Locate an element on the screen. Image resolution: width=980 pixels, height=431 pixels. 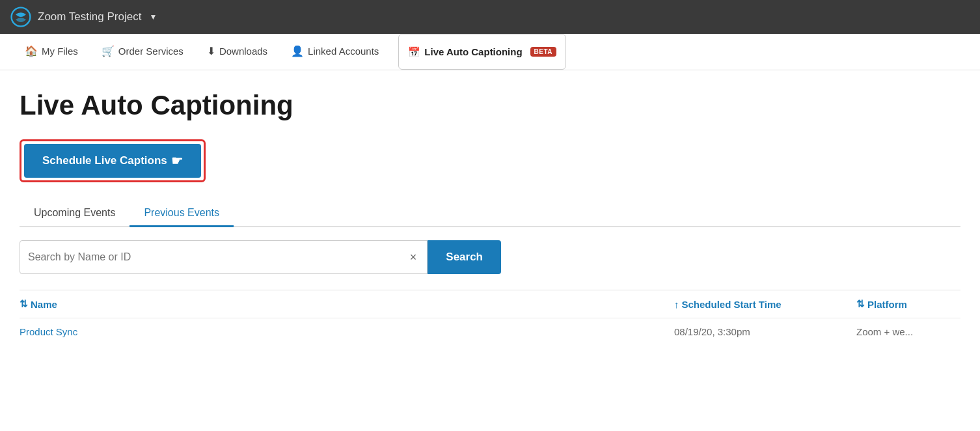
platform-column-label: Platform is located at coordinates (888, 305).